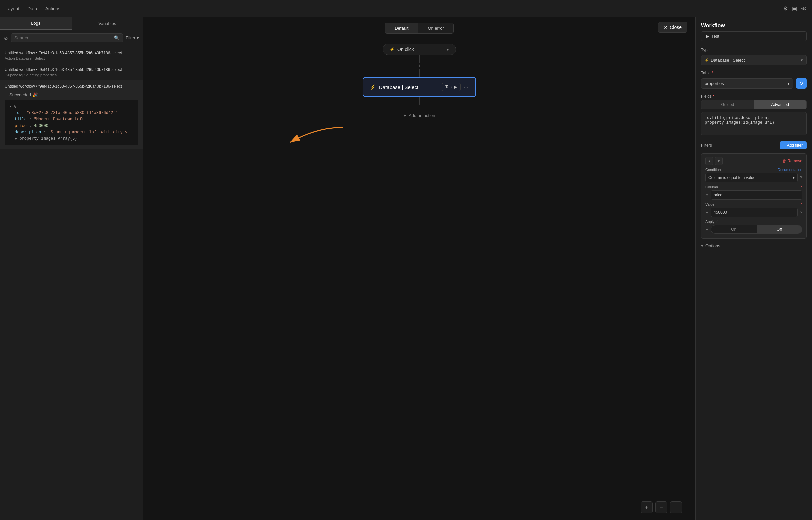  What do you see at coordinates (72, 53) in the screenshot?
I see `log-entry-1-title: Untitled workflow • f9ef41c3-1c53-4857-8…` at bounding box center [72, 53].